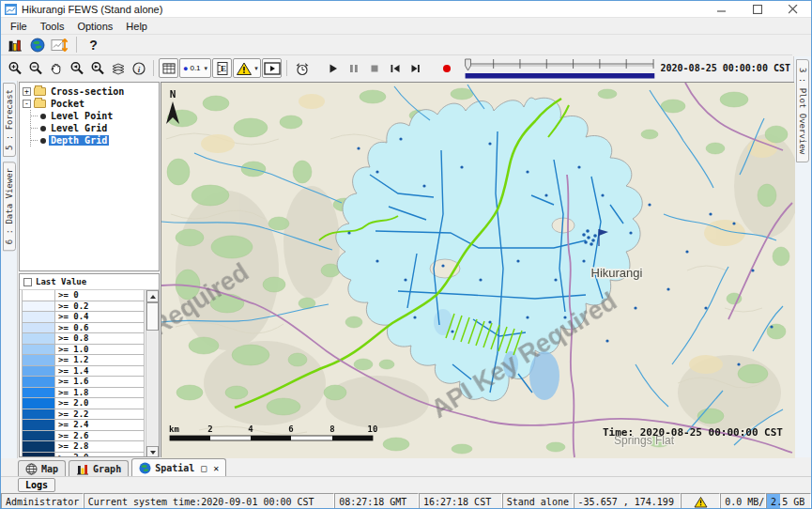  Describe the element at coordinates (36, 68) in the screenshot. I see `zoom-out-button` at that location.